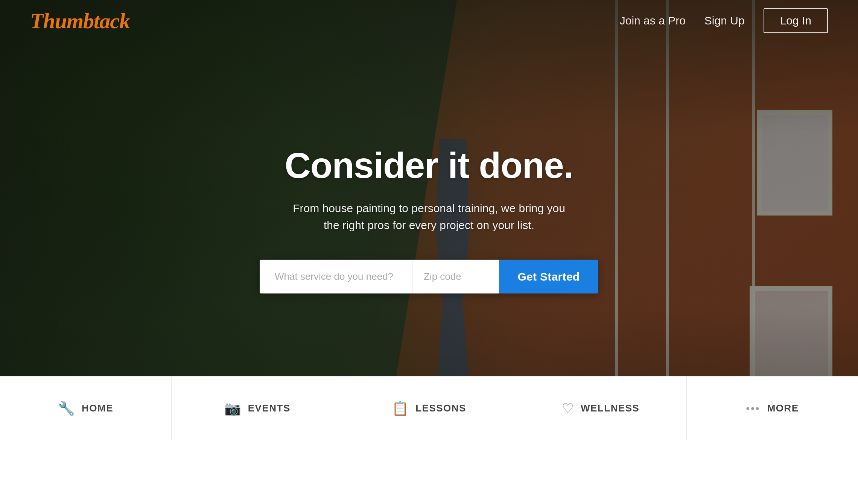 The width and height of the screenshot is (858, 504). Describe the element at coordinates (429, 216) in the screenshot. I see `hero-subtitle: From house painting to personal training…` at that location.